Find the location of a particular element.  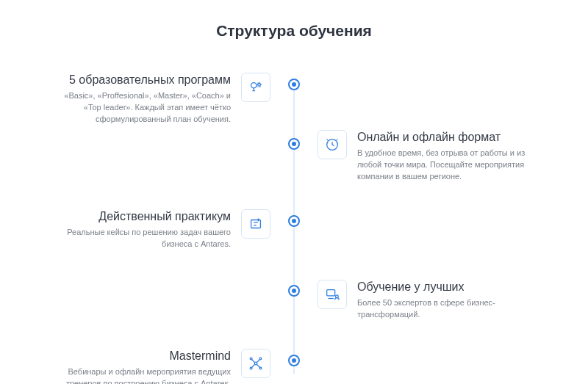

item-title: 5 образовательных программ is located at coordinates (150, 80).